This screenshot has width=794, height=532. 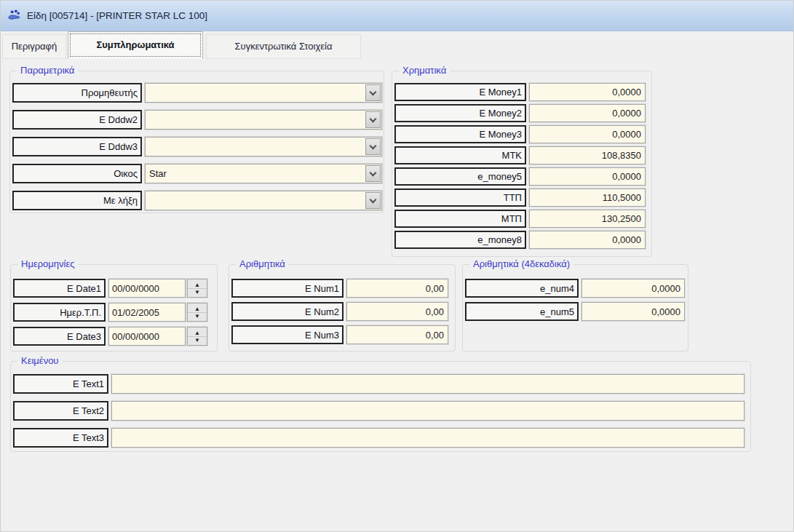 What do you see at coordinates (61, 438) in the screenshot?
I see `e-text3-label: E Text3` at bounding box center [61, 438].